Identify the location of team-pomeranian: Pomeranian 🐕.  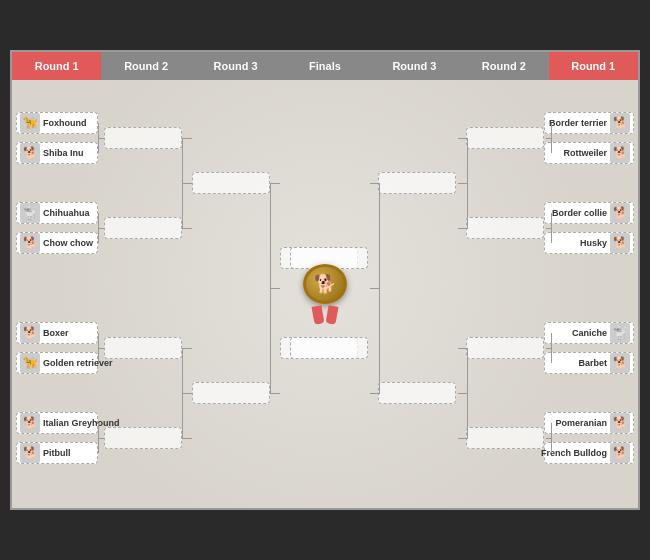
(589, 423).